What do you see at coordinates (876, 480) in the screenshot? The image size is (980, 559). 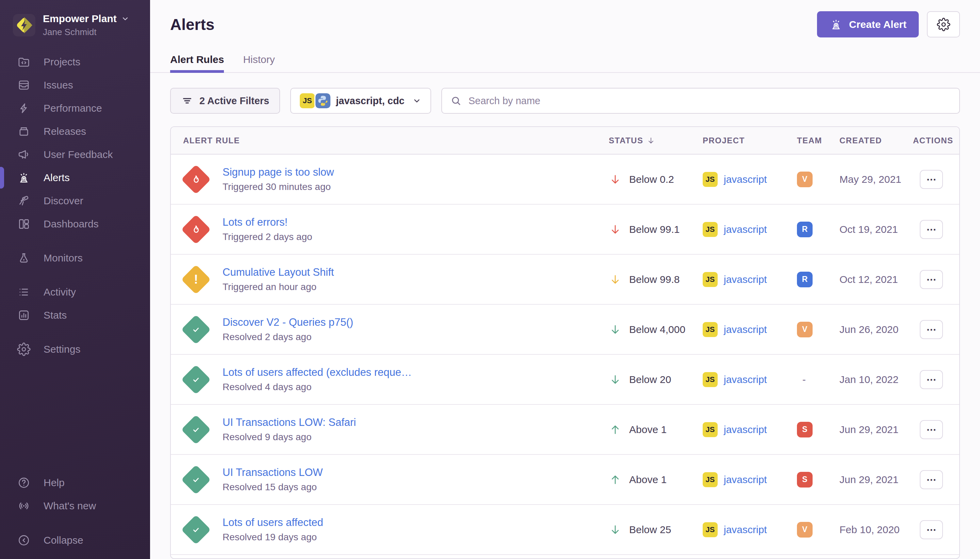 I see `created-date: Jun 29, 2021` at bounding box center [876, 480].